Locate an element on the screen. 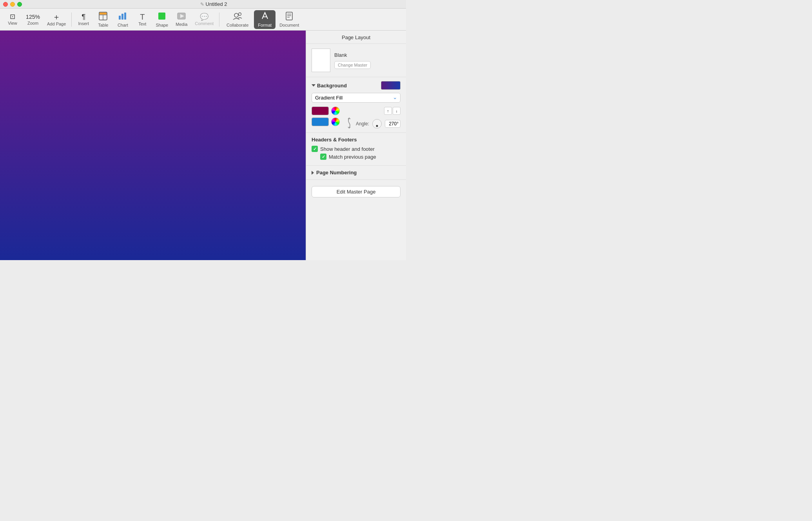  fill-type-select: Gradient Fill No Fill Color Fill Image F… is located at coordinates (356, 98).